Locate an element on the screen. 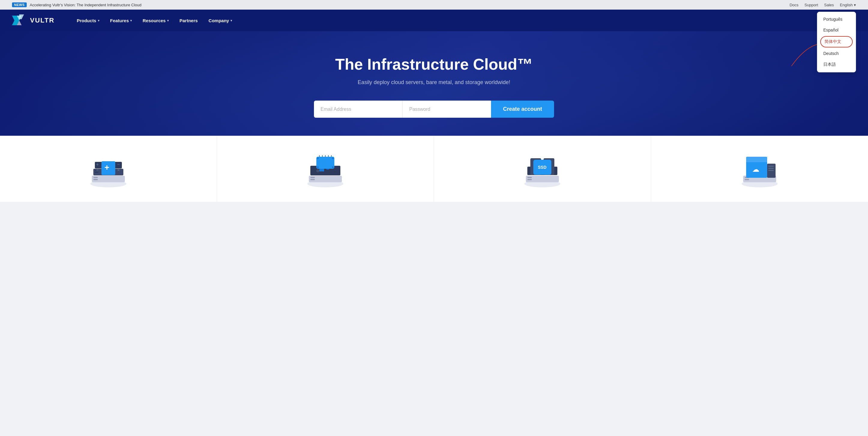  lang-option-japanese: 日本語 is located at coordinates (836, 65).